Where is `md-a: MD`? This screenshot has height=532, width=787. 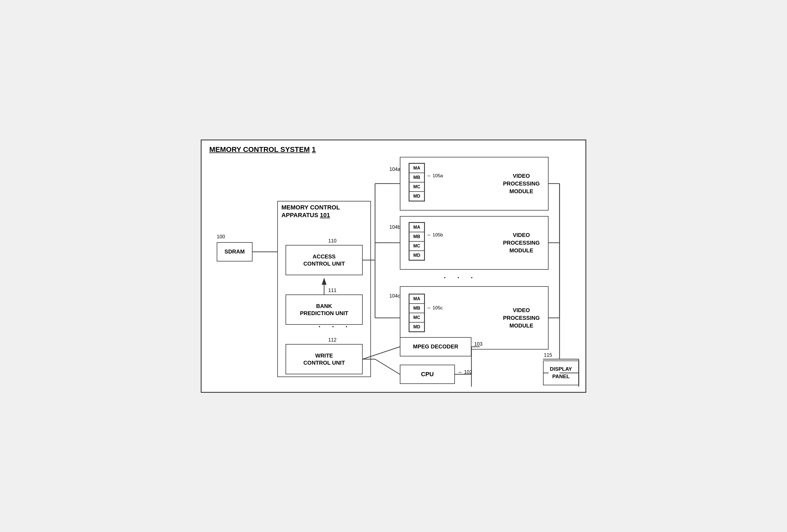
md-a: MD is located at coordinates (417, 196).